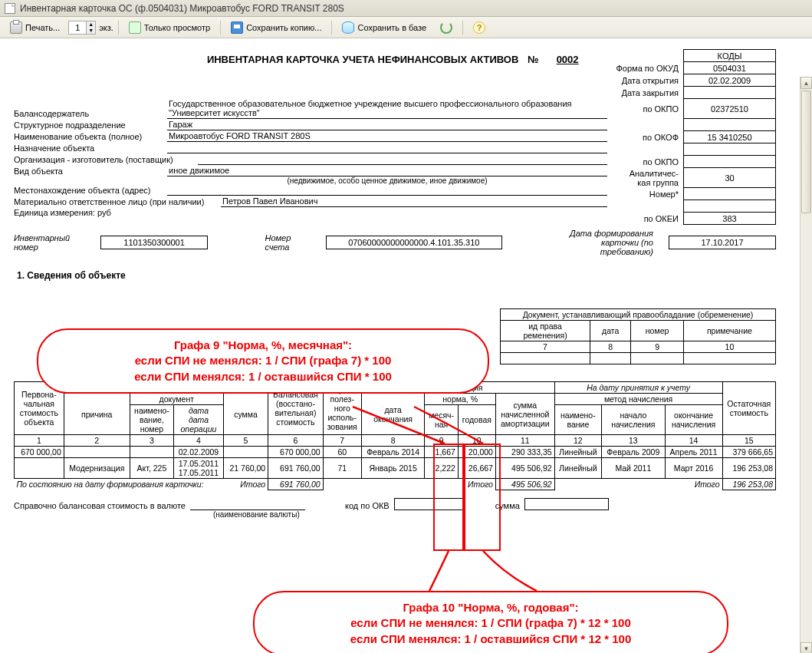 This screenshot has width=812, height=653. Describe the element at coordinates (479, 28) in the screenshot. I see `help-icon: ?` at that location.